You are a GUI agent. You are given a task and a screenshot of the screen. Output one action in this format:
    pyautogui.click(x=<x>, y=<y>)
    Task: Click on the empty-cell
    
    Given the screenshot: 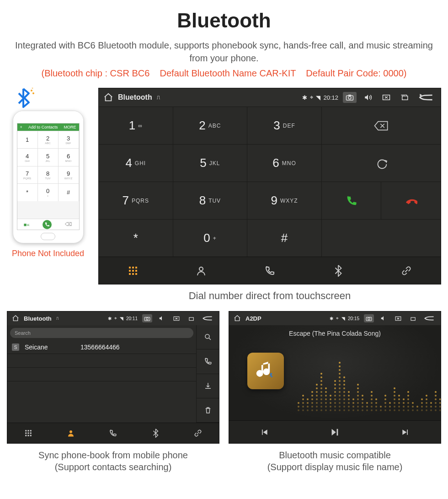 What is the action you would take?
    pyautogui.click(x=381, y=238)
    